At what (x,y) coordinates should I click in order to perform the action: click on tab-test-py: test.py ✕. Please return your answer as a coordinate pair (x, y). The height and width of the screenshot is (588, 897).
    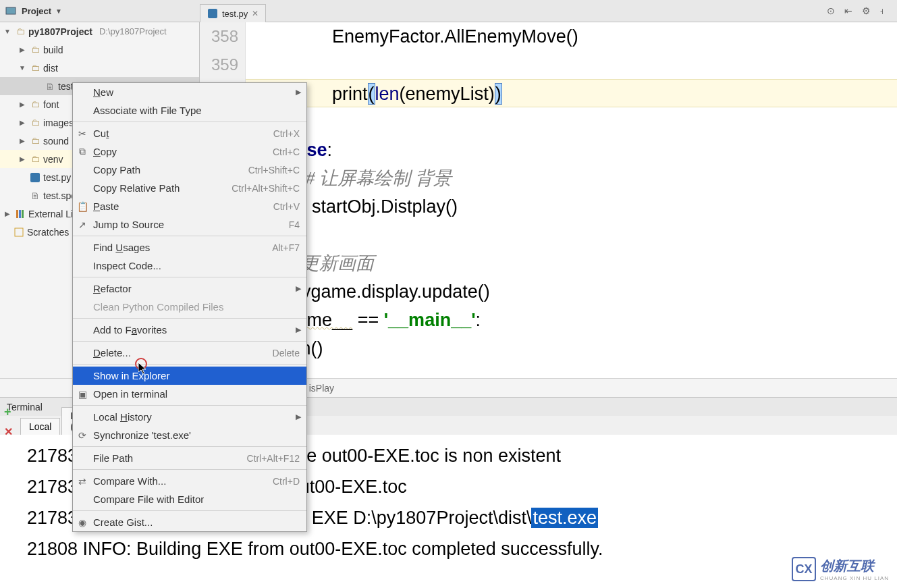
    Looking at the image, I should click on (233, 14).